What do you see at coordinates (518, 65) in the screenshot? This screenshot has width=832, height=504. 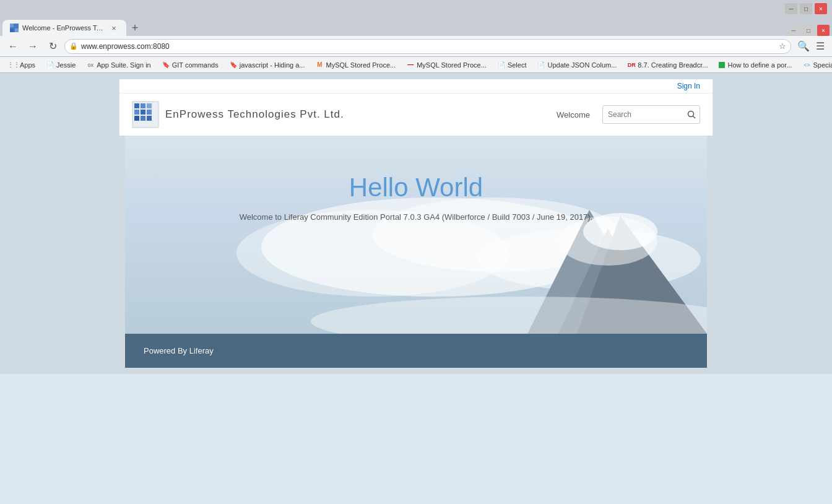 I see `bookmark-select-label: Select` at bounding box center [518, 65].